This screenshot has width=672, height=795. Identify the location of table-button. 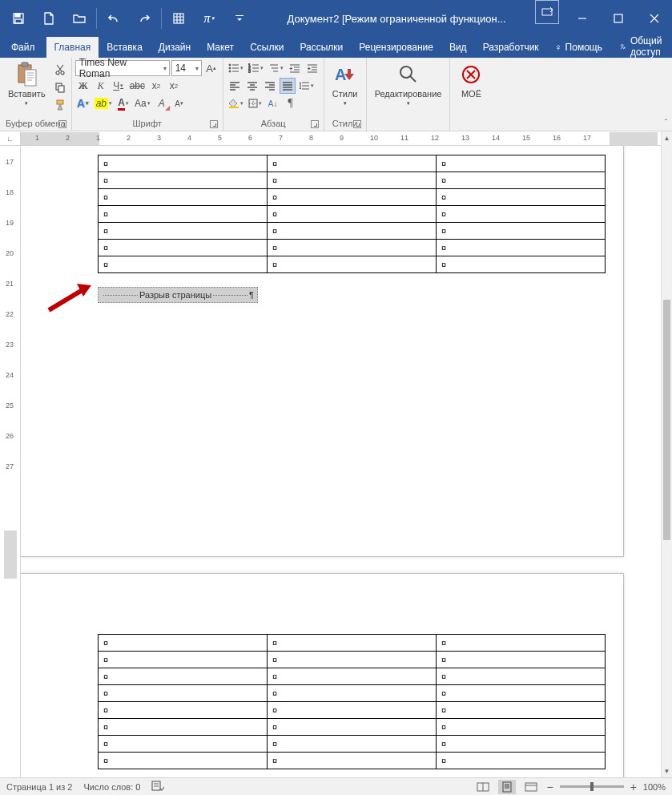
(179, 18).